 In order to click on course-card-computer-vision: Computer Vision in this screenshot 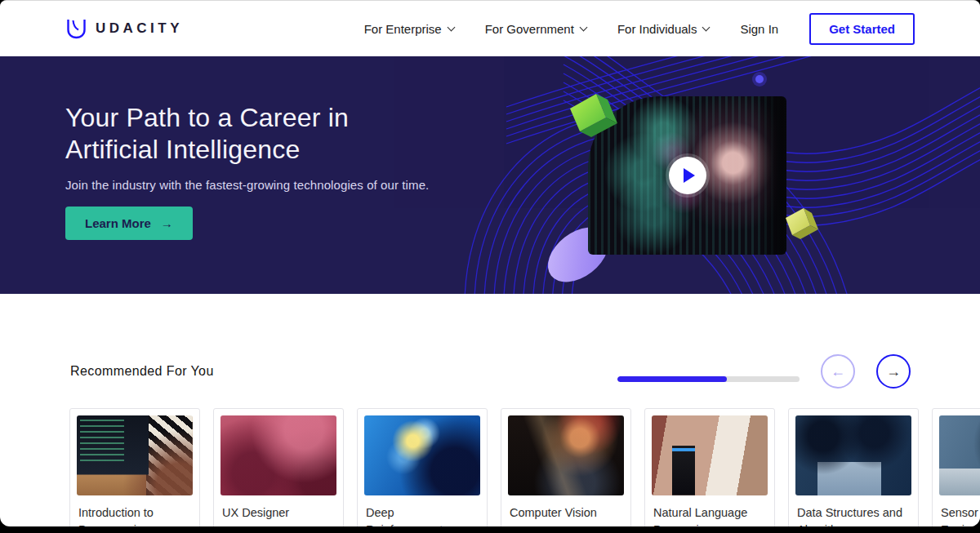, I will do `click(566, 467)`.